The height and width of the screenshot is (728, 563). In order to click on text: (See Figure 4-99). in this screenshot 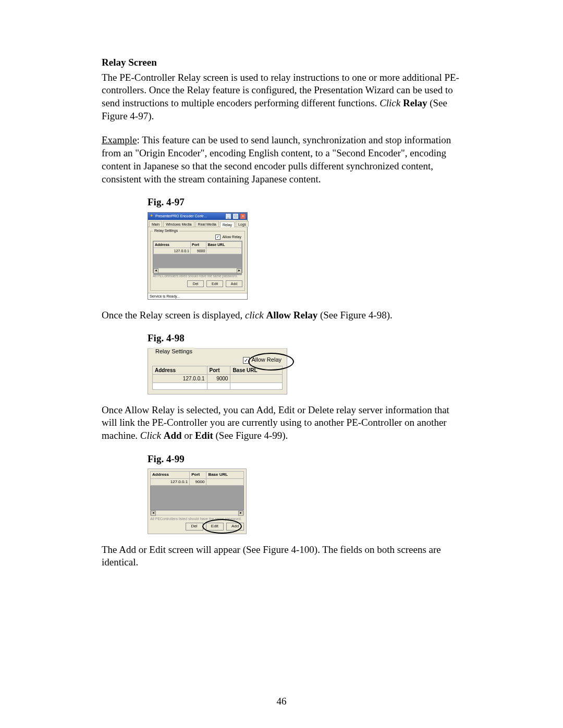, I will do `click(251, 436)`.